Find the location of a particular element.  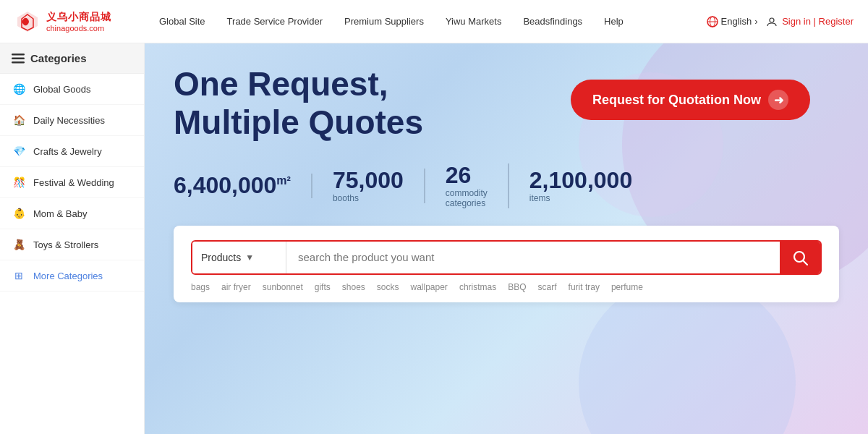

nav-global-site: Global Site is located at coordinates (182, 22).